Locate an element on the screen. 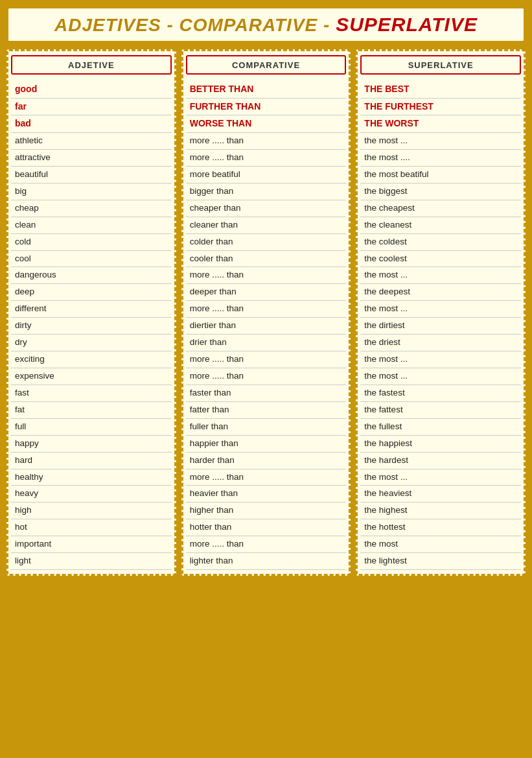 The width and height of the screenshot is (532, 758). row-1-18: faster than is located at coordinates (266, 394).